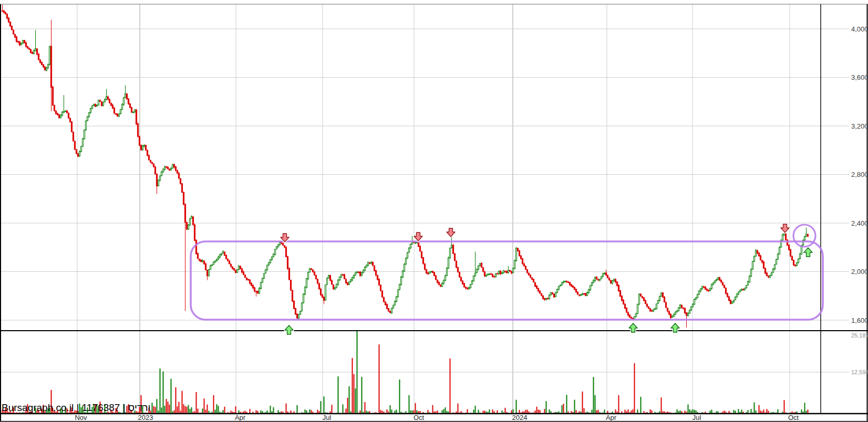 The width and height of the screenshot is (868, 422). I want to click on axis-label: 3,600, so click(860, 78).